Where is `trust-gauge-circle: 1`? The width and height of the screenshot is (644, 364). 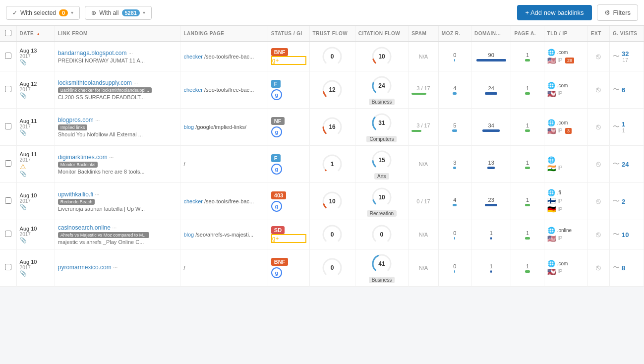 trust-gauge-circle: 1 is located at coordinates (332, 164).